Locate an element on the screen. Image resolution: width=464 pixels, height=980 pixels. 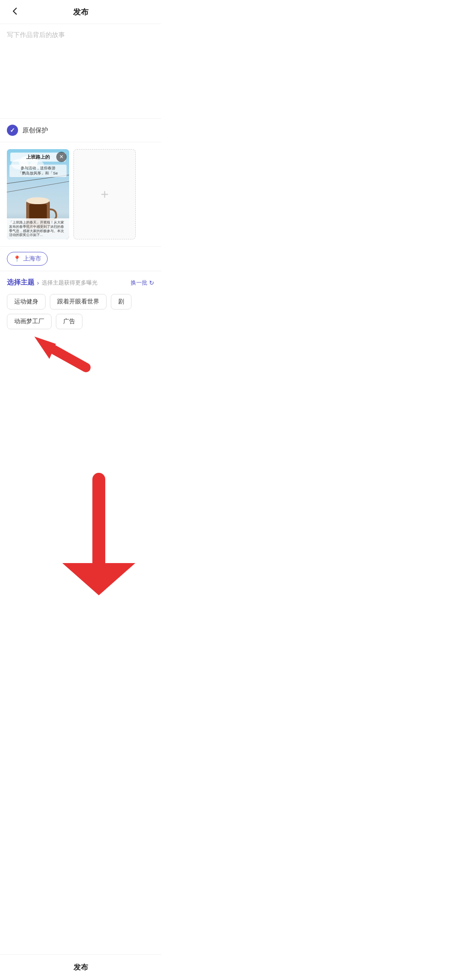
topic-tag-world: 跟着开眼看世界 is located at coordinates (78, 302).